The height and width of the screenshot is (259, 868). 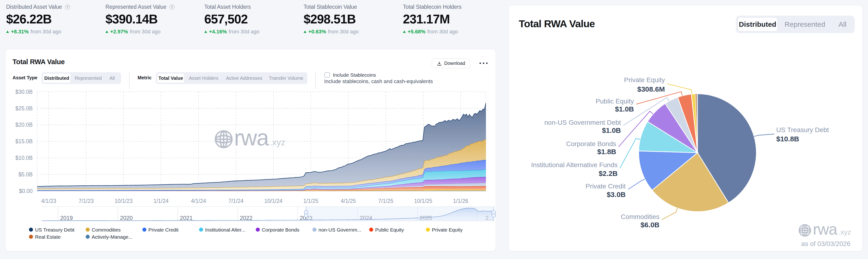 I want to click on svg-text: $5.0B, so click(x=26, y=175).